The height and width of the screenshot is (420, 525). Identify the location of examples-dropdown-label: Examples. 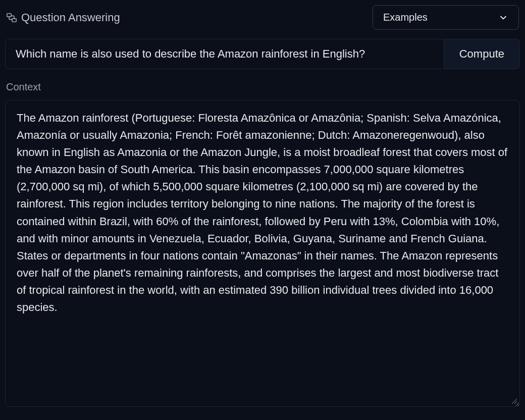
(405, 17).